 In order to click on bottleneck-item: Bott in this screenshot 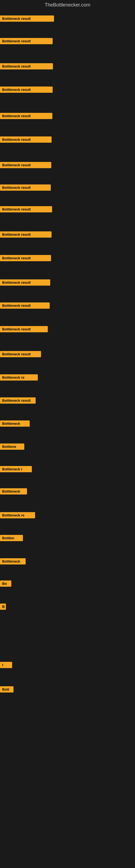, I will do `click(7, 690)`.